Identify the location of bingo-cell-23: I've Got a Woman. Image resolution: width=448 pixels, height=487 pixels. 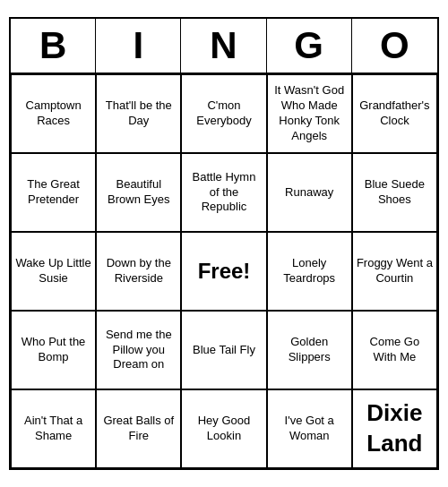
(310, 429).